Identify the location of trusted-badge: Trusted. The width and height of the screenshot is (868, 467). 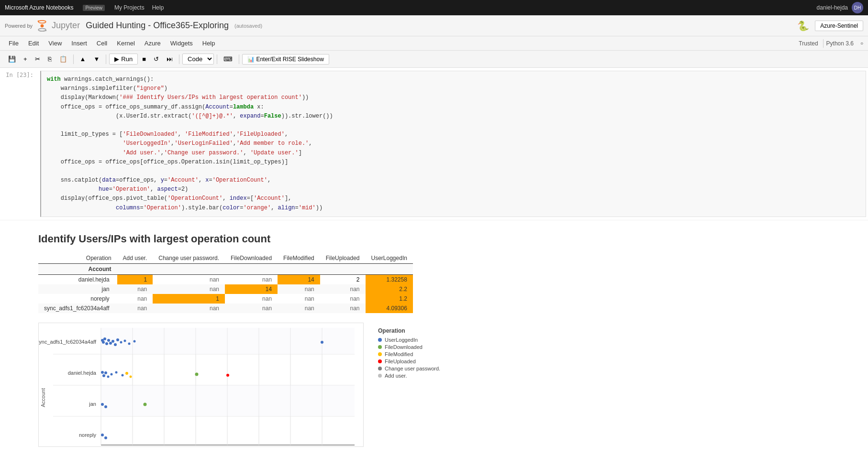
(808, 43).